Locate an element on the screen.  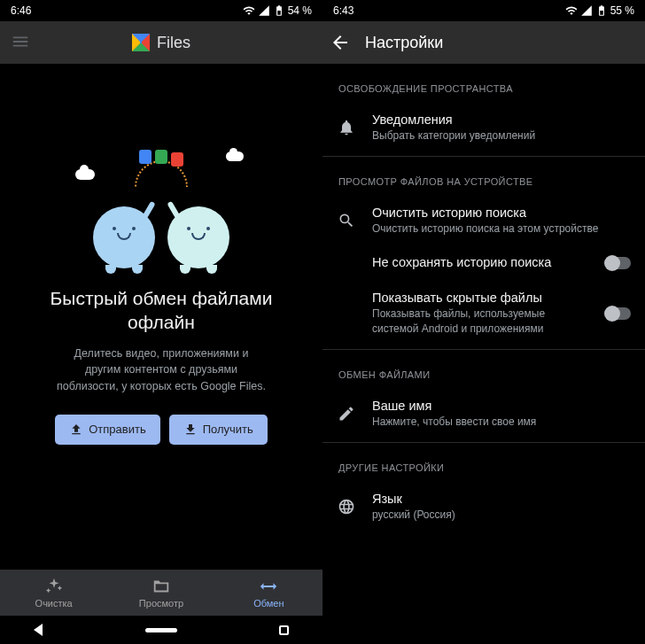
receive-label: Получить is located at coordinates (229, 429).